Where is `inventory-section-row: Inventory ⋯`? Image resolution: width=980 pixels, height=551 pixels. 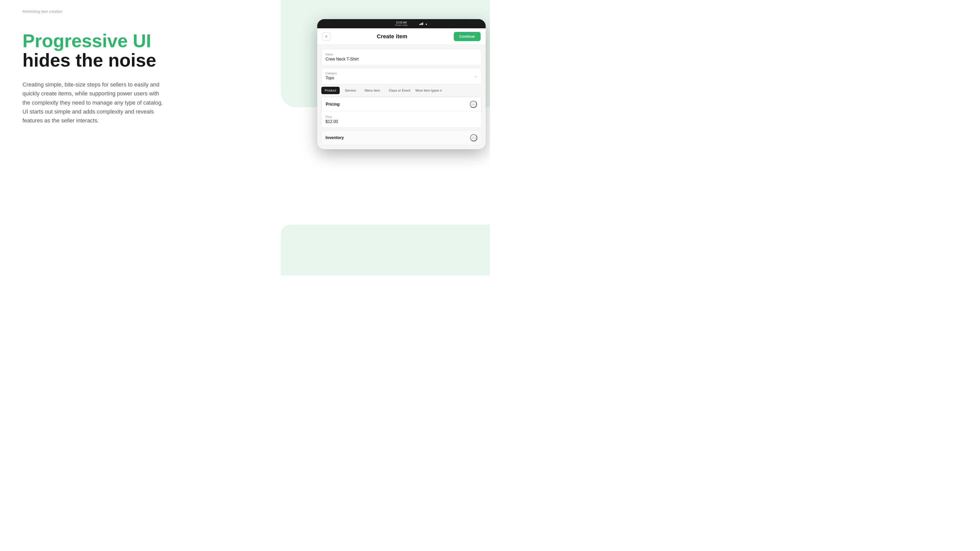 inventory-section-row: Inventory ⋯ is located at coordinates (402, 138).